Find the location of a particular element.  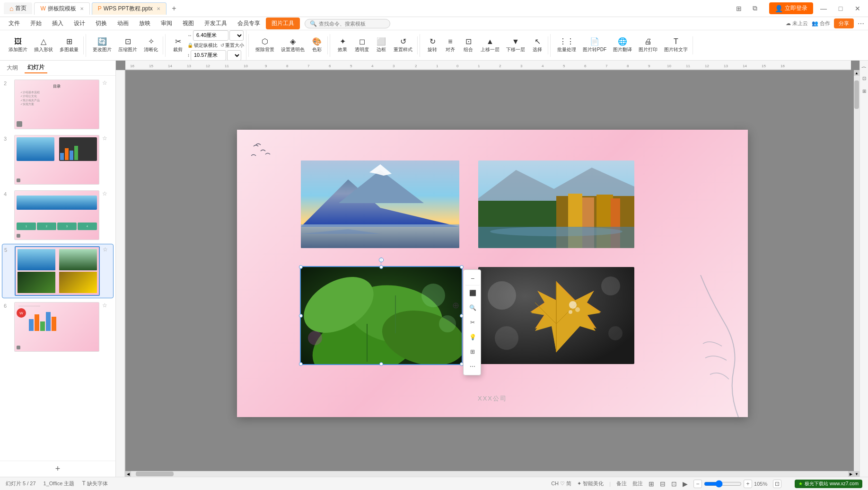

height-unit-select is located at coordinates (234, 55).